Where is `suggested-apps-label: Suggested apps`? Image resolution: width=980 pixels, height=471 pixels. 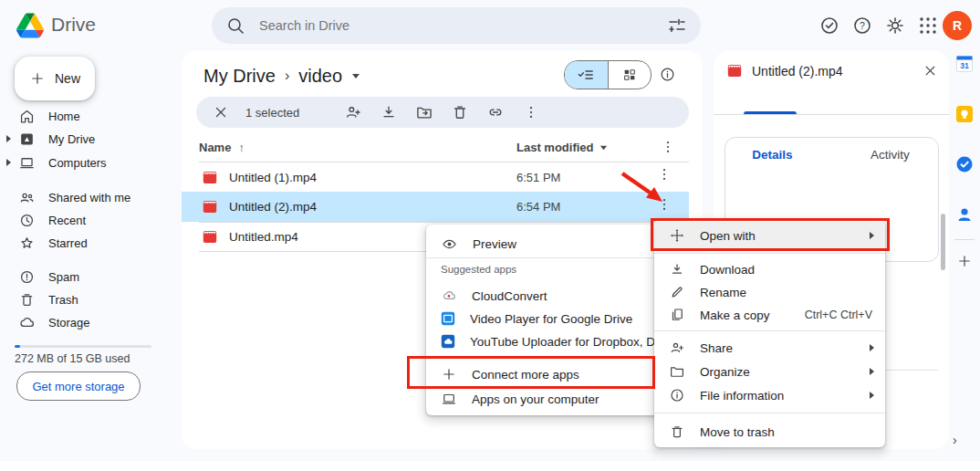
suggested-apps-label: Suggested apps is located at coordinates (478, 269).